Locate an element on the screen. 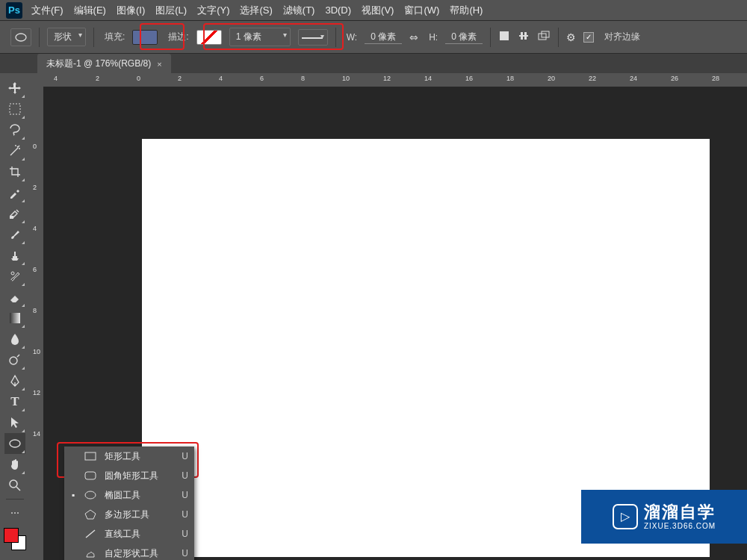 This screenshot has height=560, width=747. menu-3d: 3D(D) is located at coordinates (338, 10).